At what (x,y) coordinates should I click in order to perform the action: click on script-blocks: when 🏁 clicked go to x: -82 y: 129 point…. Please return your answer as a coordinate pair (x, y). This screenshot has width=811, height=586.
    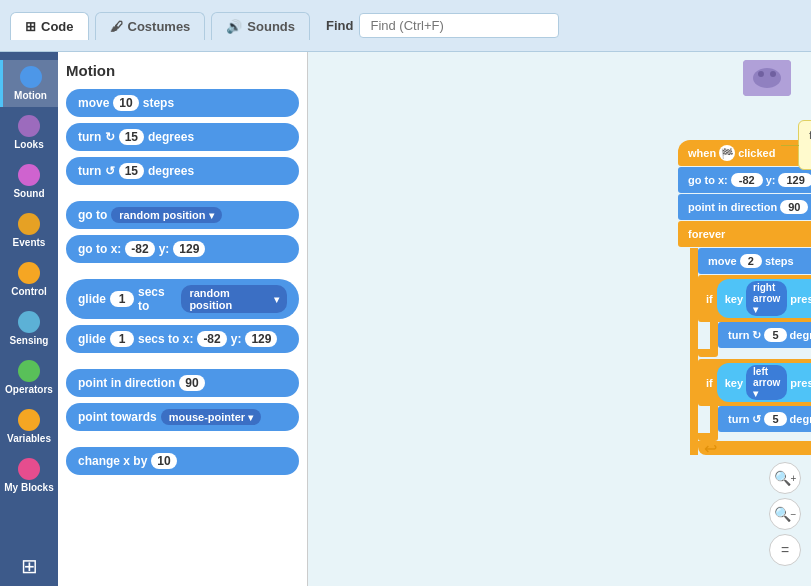
    Looking at the image, I should click on (744, 298).